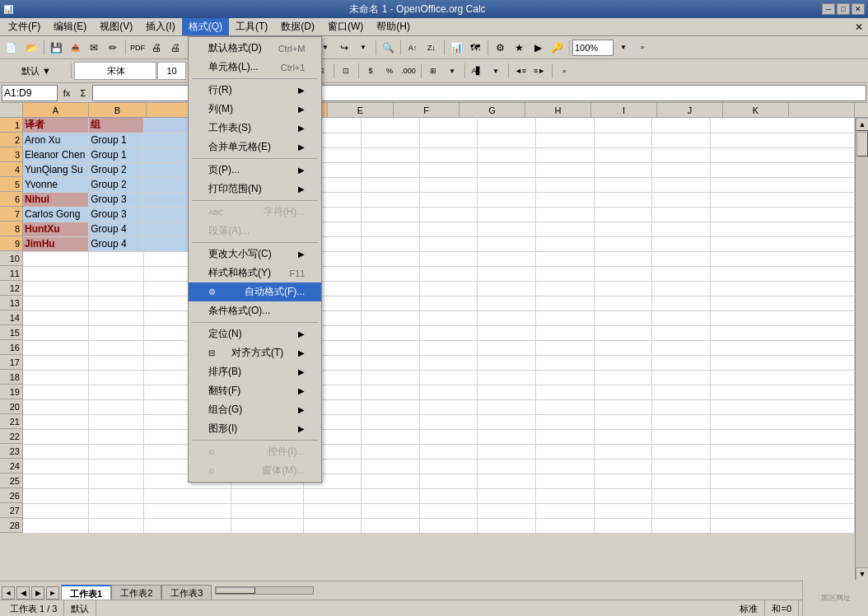 The width and height of the screenshot is (868, 616). I want to click on print-preview-button: 🖨, so click(156, 48).